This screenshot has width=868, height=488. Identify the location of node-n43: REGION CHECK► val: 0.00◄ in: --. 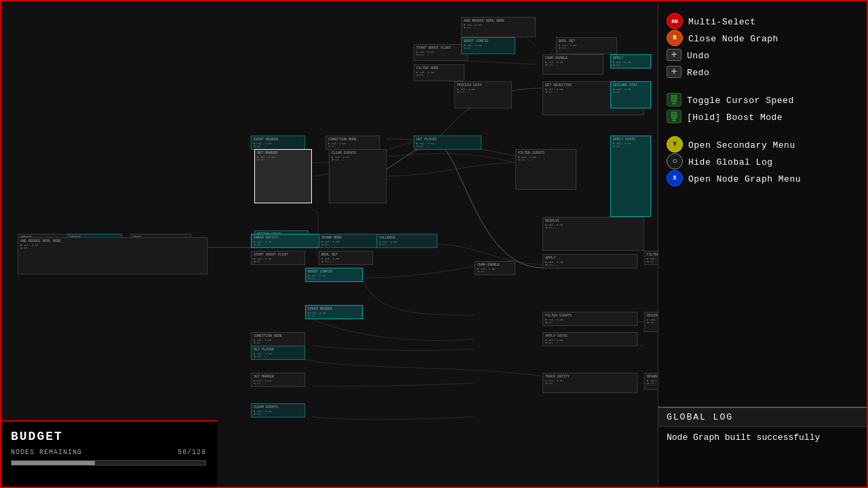
(651, 322).